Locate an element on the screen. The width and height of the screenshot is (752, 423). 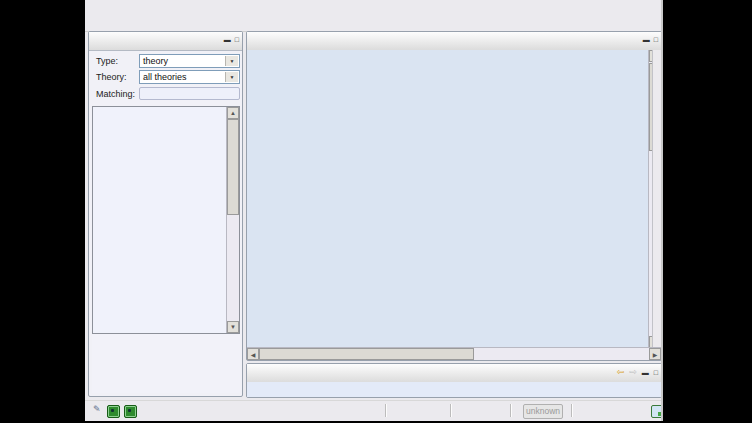
scroll-right-icon: ▶ is located at coordinates (655, 354).